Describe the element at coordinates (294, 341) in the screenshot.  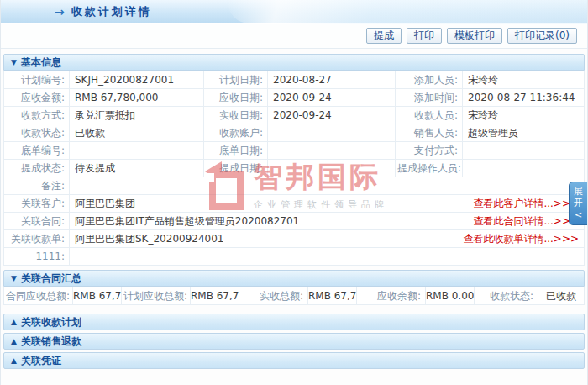
I see `section-sales-refund: ▲ 关联销售退款` at that location.